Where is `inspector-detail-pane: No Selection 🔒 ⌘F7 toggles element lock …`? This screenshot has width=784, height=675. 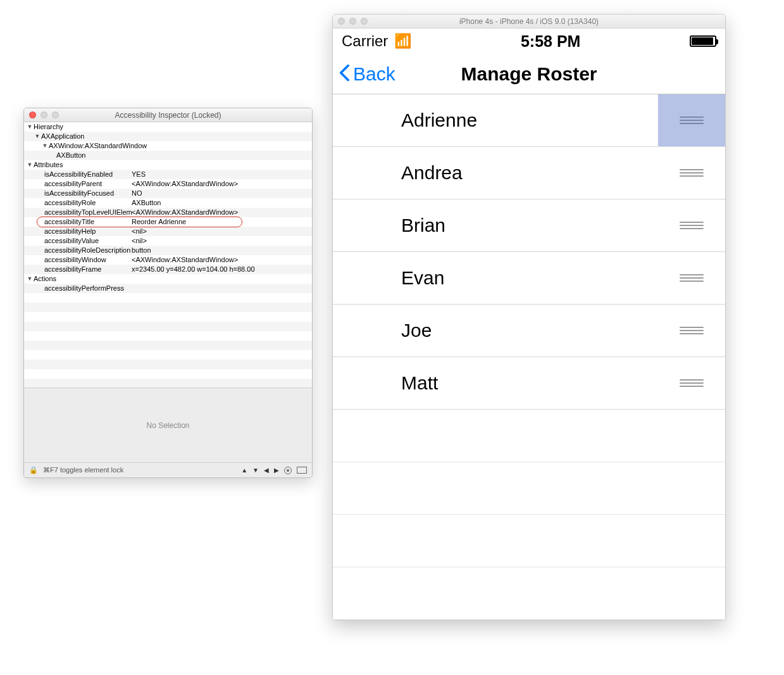 inspector-detail-pane: No Selection 🔒 ⌘F7 toggles element lock … is located at coordinates (168, 432).